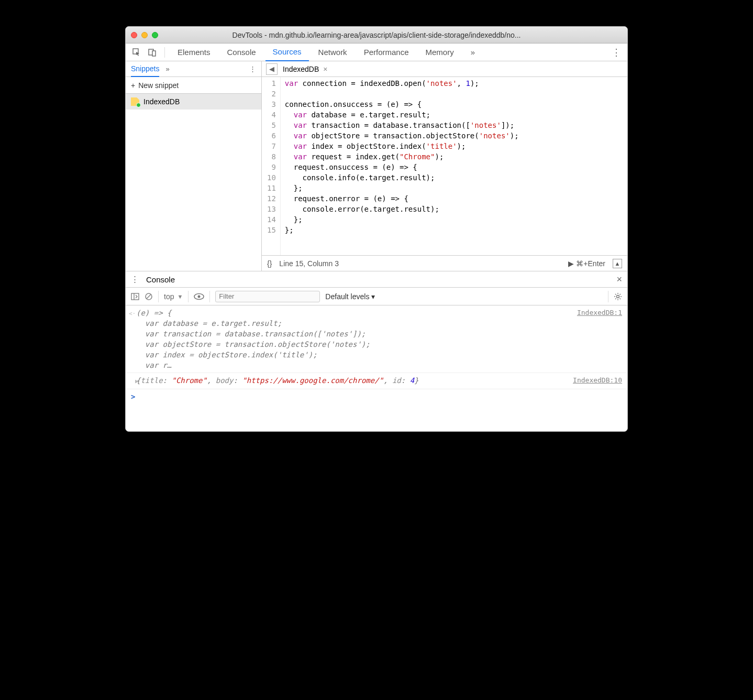  What do you see at coordinates (376, 397) in the screenshot?
I see `console-prompt: >` at bounding box center [376, 397].